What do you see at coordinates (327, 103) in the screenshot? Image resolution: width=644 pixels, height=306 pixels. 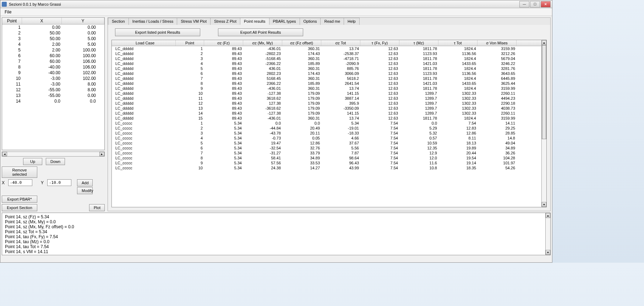 I see `results-row: LC_ddddd1289.43127.38179.09395.912.63128…` at bounding box center [327, 103].